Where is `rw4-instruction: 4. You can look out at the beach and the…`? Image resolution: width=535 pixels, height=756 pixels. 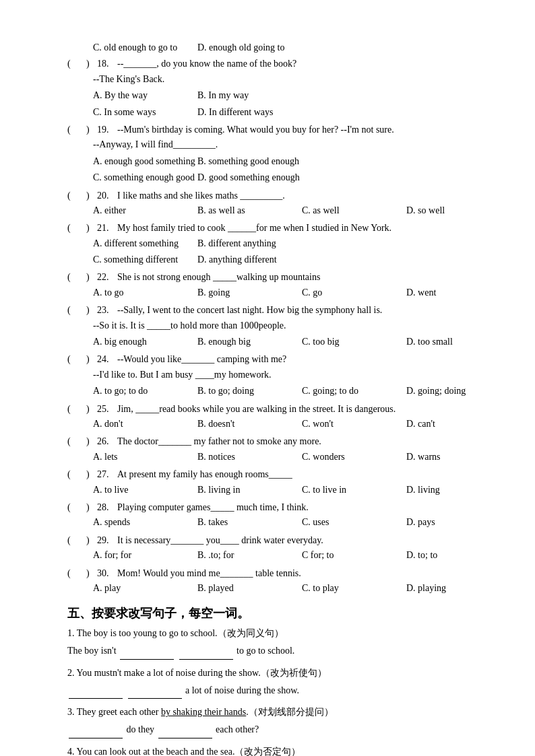 rw4-instruction: 4. You can look out at the beach and the… is located at coordinates (274, 750).